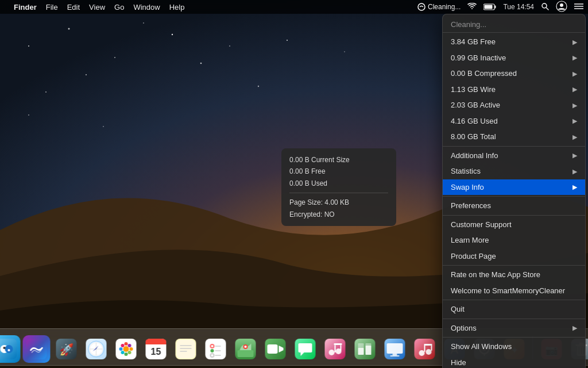 This screenshot has height=368, width=588. What do you see at coordinates (96, 349) in the screenshot?
I see `dock-item-safari` at bounding box center [96, 349].